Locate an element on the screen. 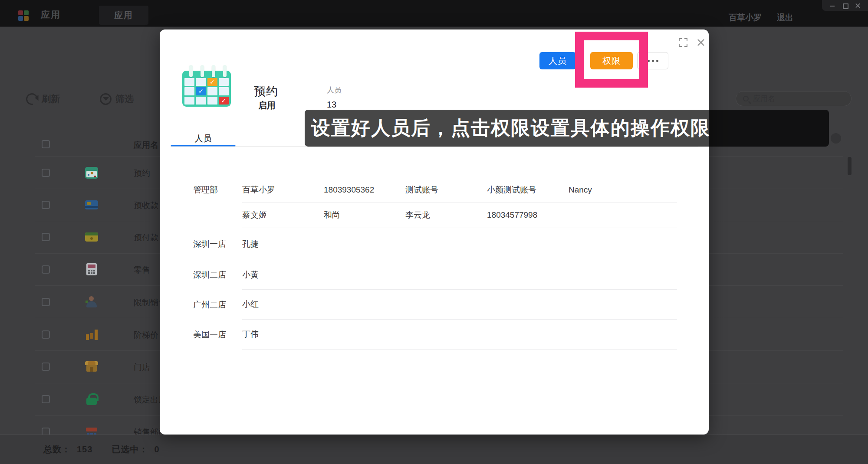 This screenshot has height=464, width=868. logout-link: 退出 is located at coordinates (785, 18).